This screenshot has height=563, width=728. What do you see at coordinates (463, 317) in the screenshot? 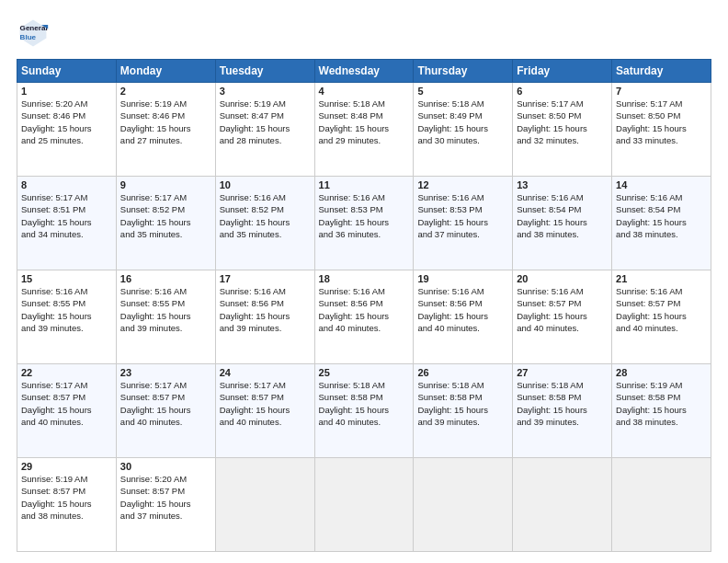
I see `calendar-cell: 19 Sunrise: 5:16 AM Sunset: 8:56 PM Dayl…` at bounding box center [463, 317].